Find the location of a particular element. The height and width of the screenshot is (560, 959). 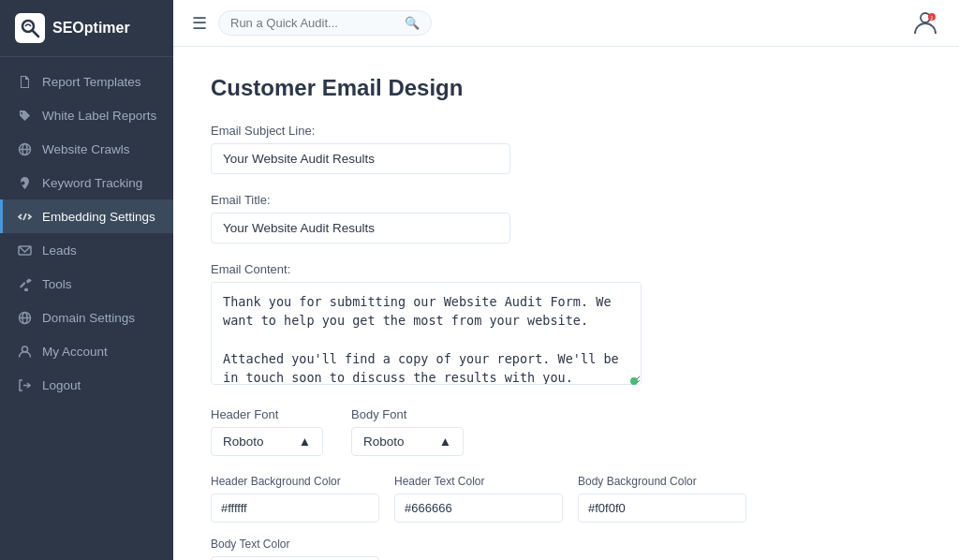

header-font-select: Roboto ▲ is located at coordinates (267, 442).